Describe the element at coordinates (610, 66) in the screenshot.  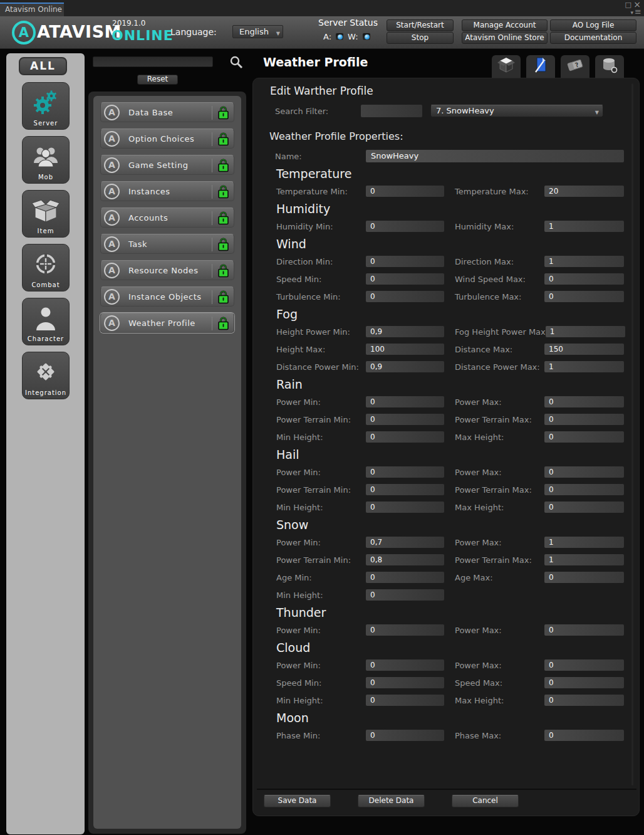
I see `tab-data` at that location.